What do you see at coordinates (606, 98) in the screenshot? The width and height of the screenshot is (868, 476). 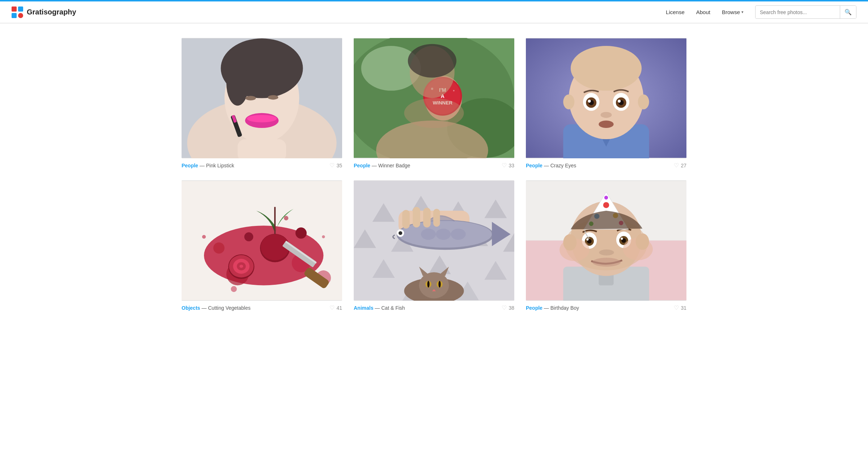 I see `photo-image-crazy-eyes` at bounding box center [606, 98].